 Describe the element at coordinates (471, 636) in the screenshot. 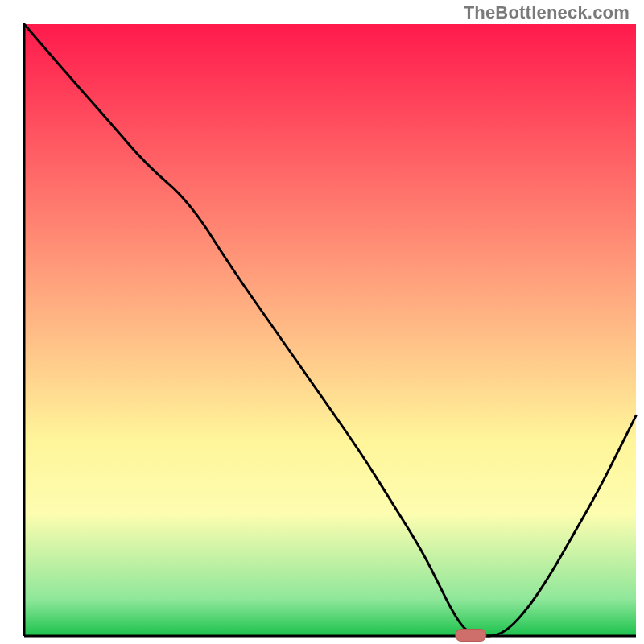

I see `optimal-range-marker` at that location.